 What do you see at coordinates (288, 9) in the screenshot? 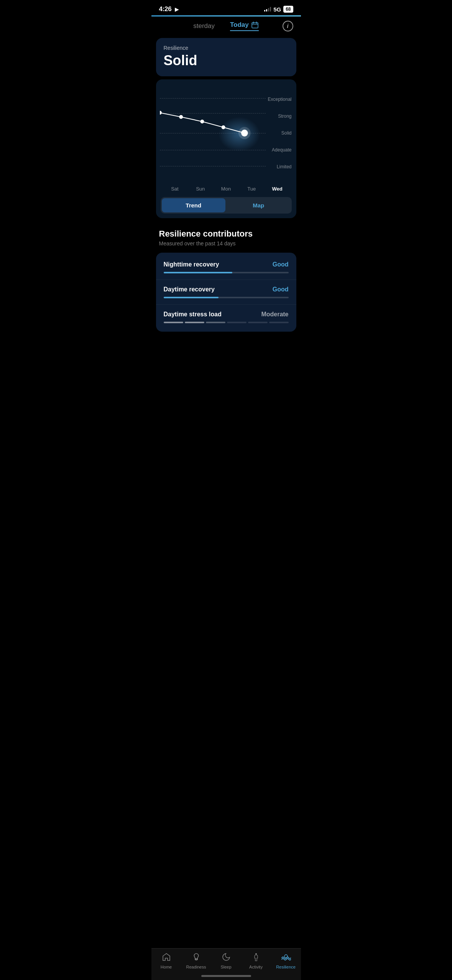
I see `battery-indicator: 68` at bounding box center [288, 9].